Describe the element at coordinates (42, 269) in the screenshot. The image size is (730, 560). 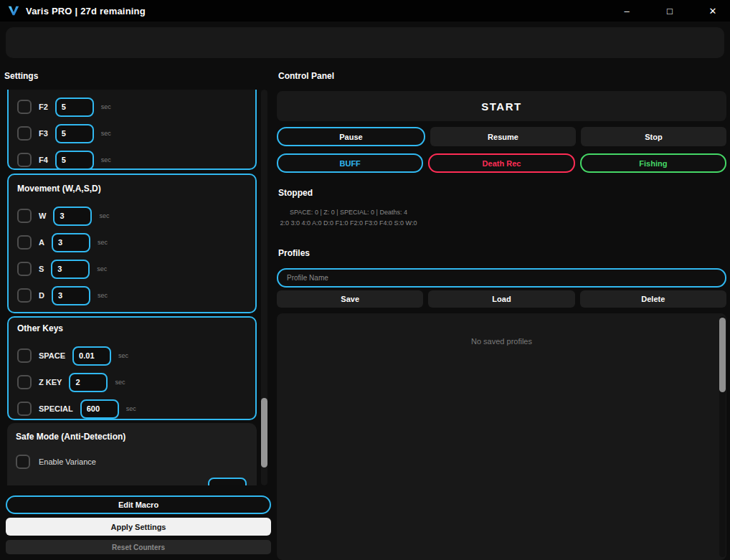
I see `key-label: S` at that location.